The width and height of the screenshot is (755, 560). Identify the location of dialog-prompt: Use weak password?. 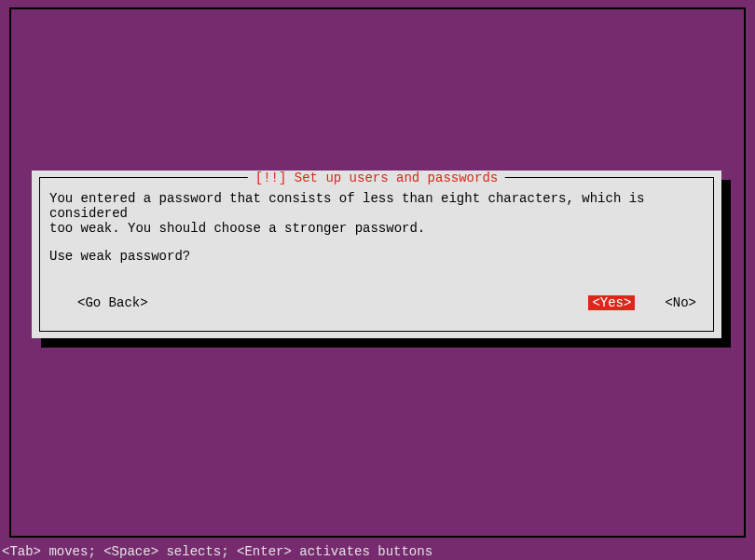
(377, 256).